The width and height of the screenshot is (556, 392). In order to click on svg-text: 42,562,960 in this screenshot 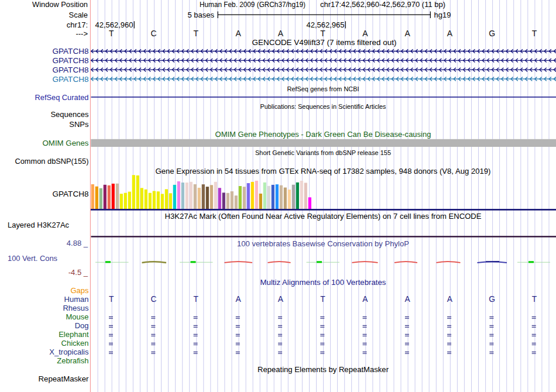, I will do `click(115, 25)`.